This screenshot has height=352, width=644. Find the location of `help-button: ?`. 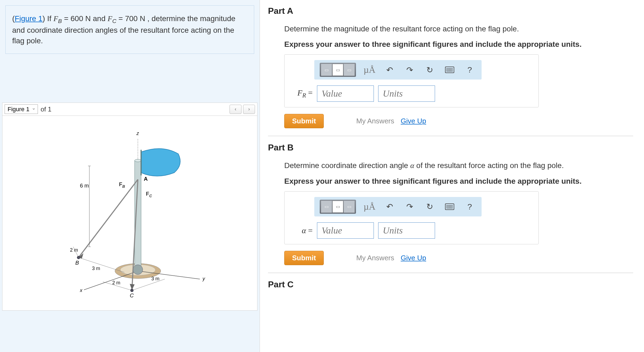

help-button: ? is located at coordinates (470, 70).